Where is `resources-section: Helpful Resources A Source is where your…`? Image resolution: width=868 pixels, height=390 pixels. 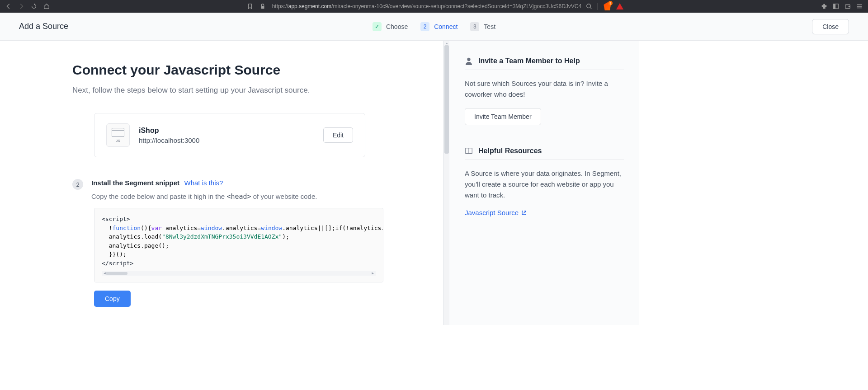 resources-section: Helpful Resources A Source is where your… is located at coordinates (544, 182).